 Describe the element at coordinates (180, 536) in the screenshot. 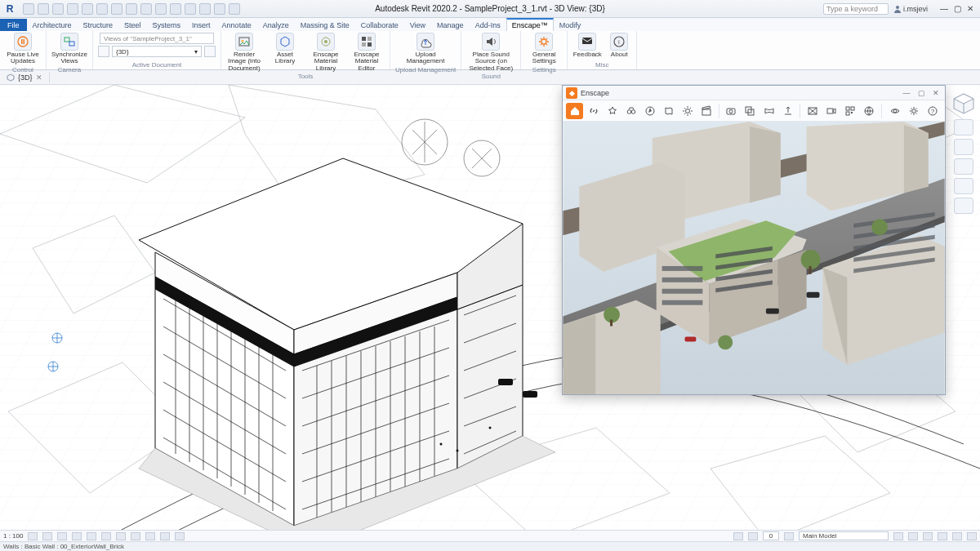

I see `worksharing-icon` at that location.